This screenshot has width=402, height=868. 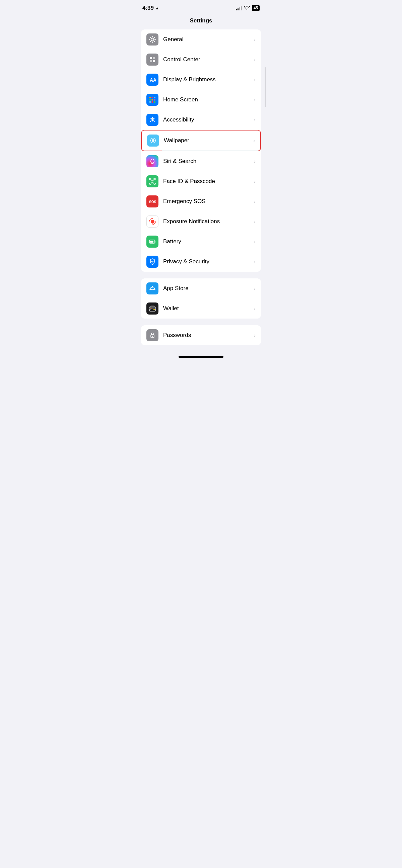 What do you see at coordinates (152, 161) in the screenshot?
I see `siri-icon` at bounding box center [152, 161].